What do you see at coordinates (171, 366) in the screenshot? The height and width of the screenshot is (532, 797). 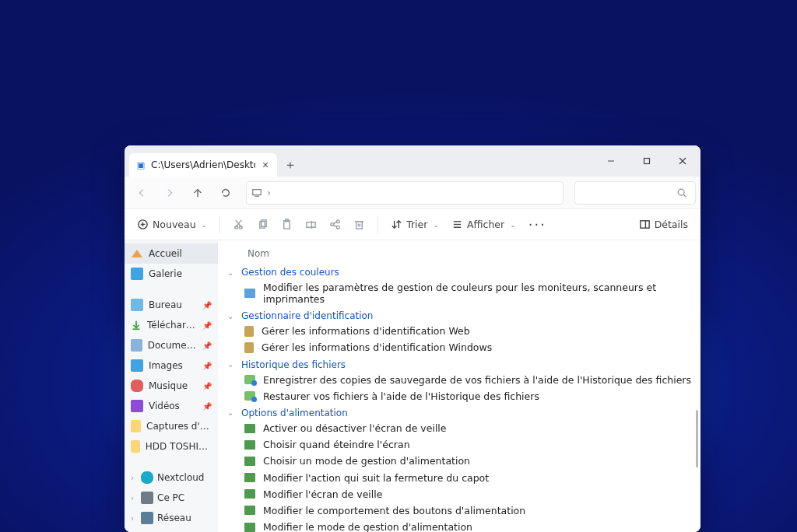 I see `sidebar-item-images: Images 📌` at bounding box center [171, 366].